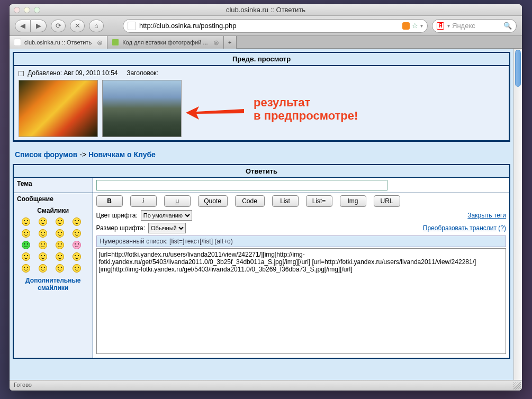  I want to click on breadcrumb-forum-list: Список форумов, so click(46, 155).